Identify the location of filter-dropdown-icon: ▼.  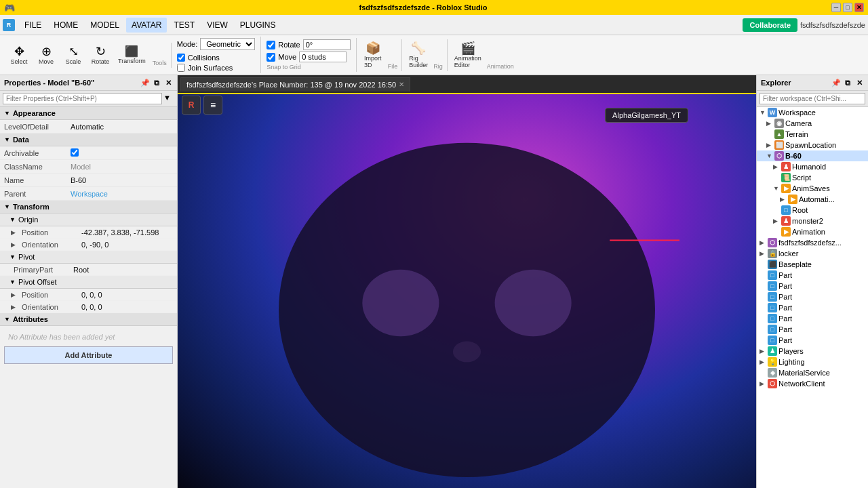
(169, 99).